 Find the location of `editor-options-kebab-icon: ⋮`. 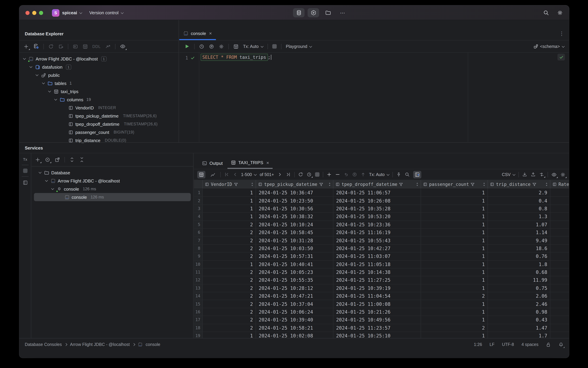

editor-options-kebab-icon: ⋮ is located at coordinates (562, 34).